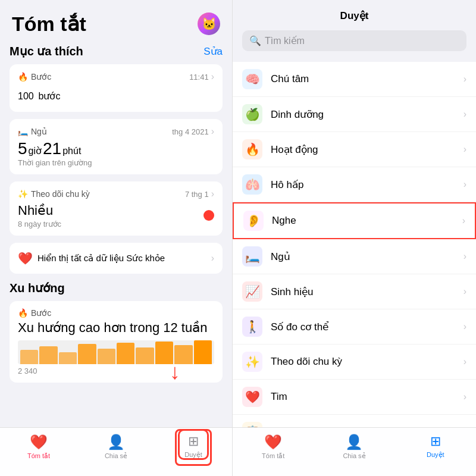  What do you see at coordinates (252, 149) in the screenshot?
I see `hoat-dong-icon: 🔥` at bounding box center [252, 149].